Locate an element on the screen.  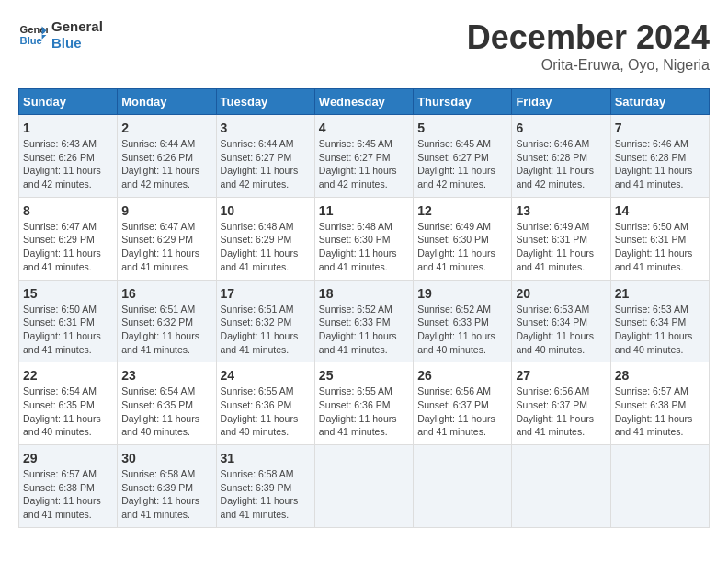
svg-text: Blue is located at coordinates (31, 40).